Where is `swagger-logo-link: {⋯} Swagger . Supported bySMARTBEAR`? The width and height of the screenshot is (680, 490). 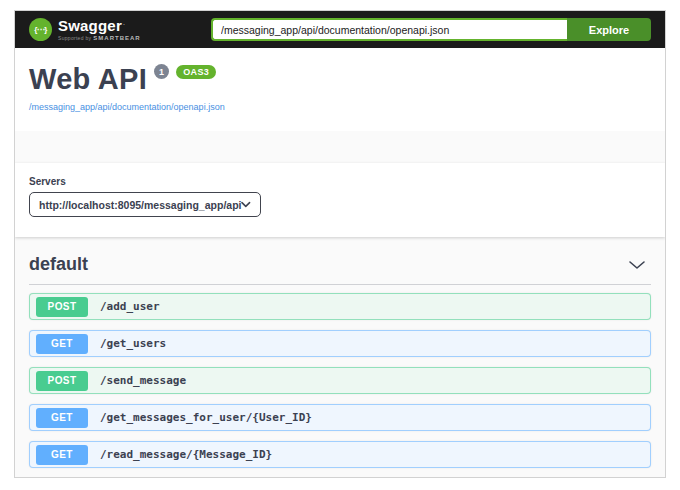
swagger-logo-link: {⋯} Swagger . Supported bySMARTBEAR is located at coordinates (85, 30).